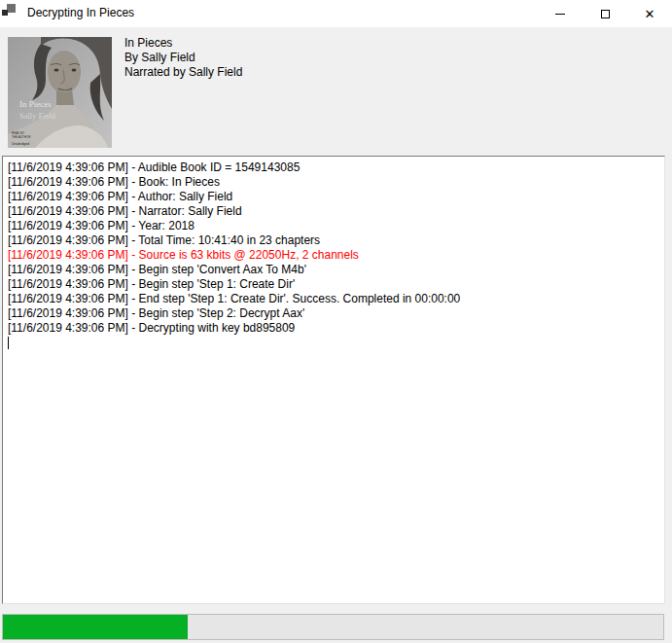 Image resolution: width=672 pixels, height=643 pixels. Describe the element at coordinates (60, 92) in the screenshot. I see `book-cover-image: In Pieces Sally Field READ BY THE AUTHOR…` at that location.